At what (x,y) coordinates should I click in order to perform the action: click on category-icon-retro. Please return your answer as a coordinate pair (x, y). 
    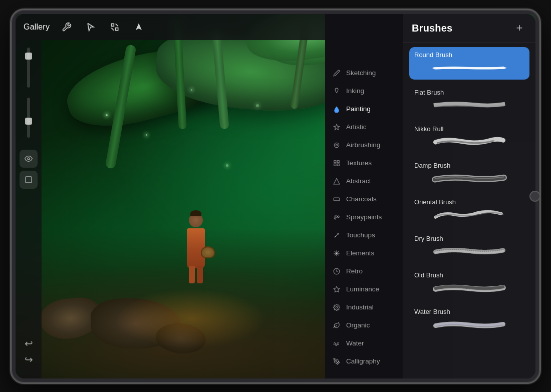
    Looking at the image, I should click on (337, 271).